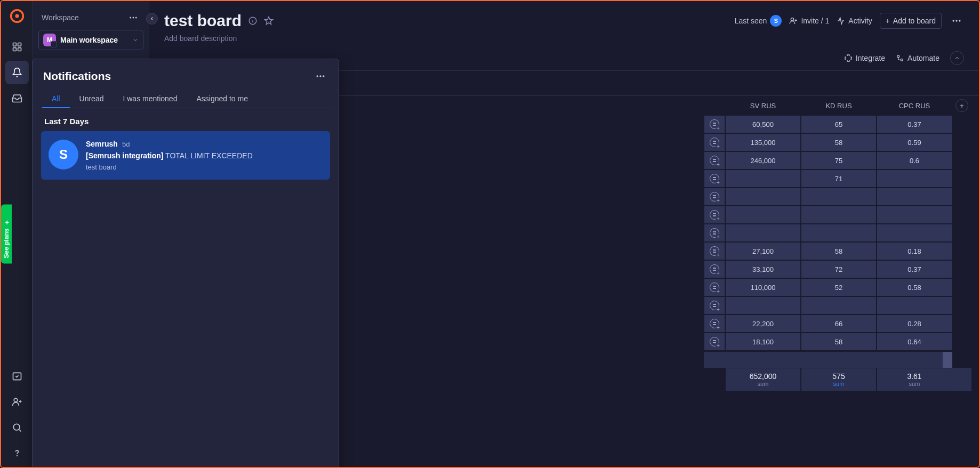 This screenshot has height=468, width=980. What do you see at coordinates (914, 142) in the screenshot?
I see `cell-cpc: 0.59` at bounding box center [914, 142].